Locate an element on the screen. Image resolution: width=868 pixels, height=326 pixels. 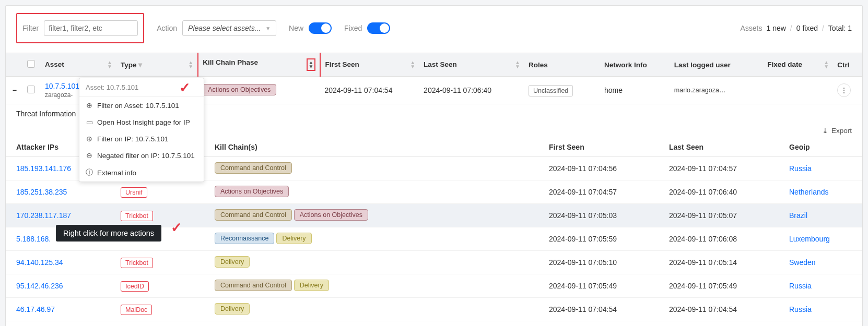
attacker-ip-link: 95.142.46.236 is located at coordinates (40, 286).